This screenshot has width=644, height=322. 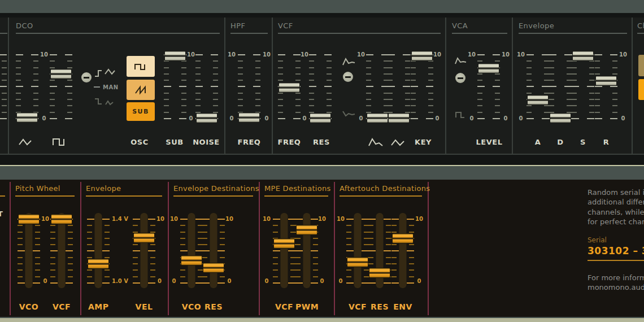 I want to click on envdest-vco-slider, so click(x=192, y=251).